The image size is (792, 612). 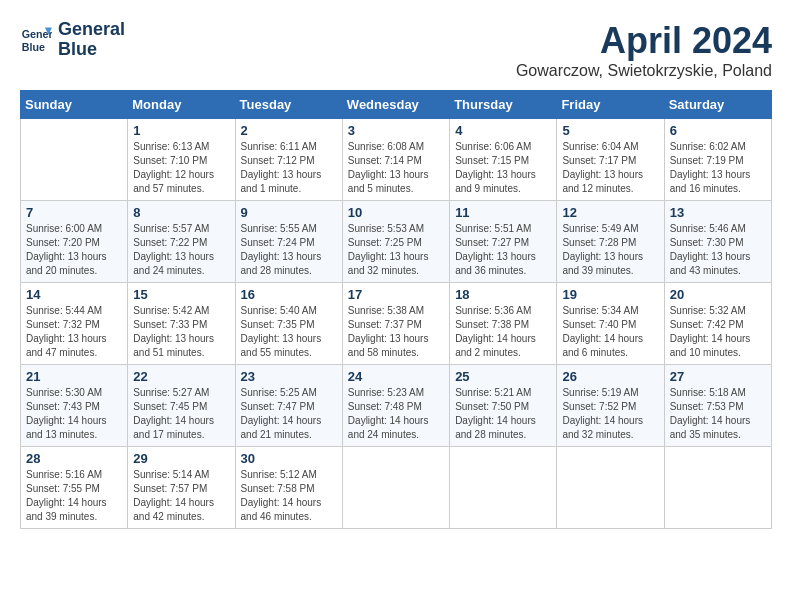 I want to click on day-number: 11, so click(x=503, y=212).